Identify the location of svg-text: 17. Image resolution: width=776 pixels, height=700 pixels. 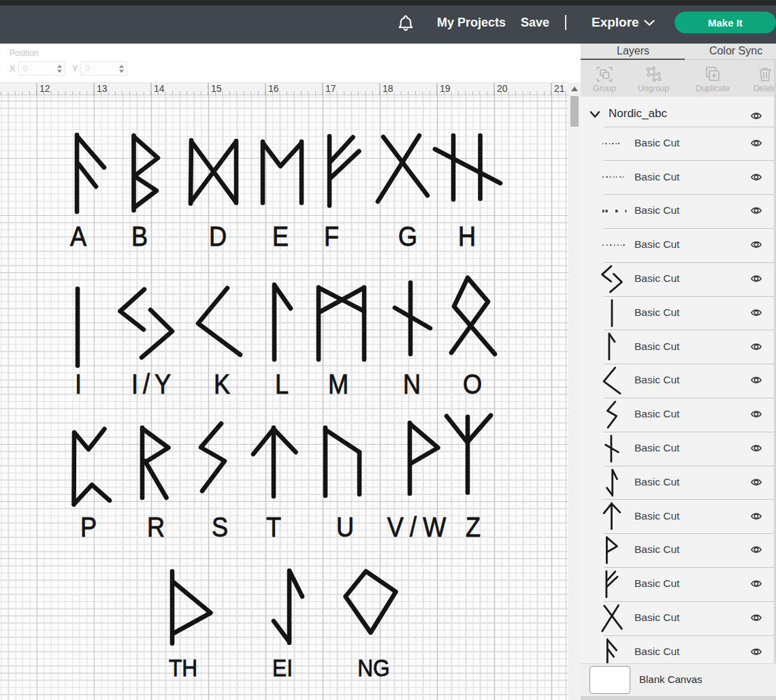
(331, 89).